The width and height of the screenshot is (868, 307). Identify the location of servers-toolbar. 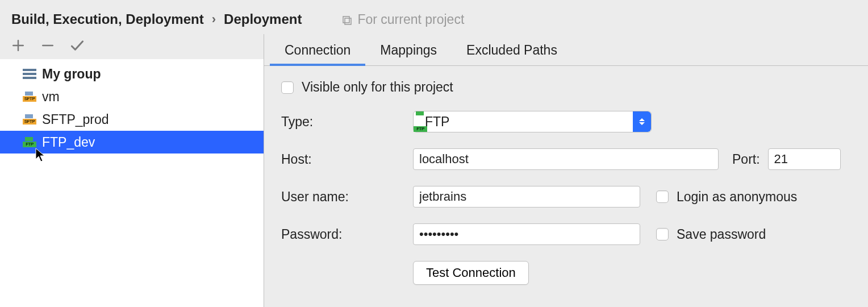
(132, 47).